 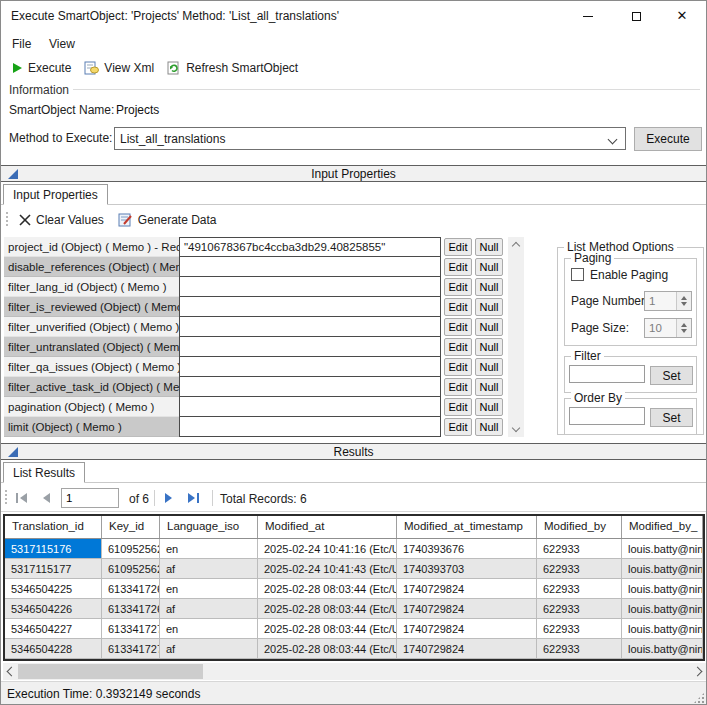 What do you see at coordinates (90, 498) in the screenshot?
I see `current-page-input` at bounding box center [90, 498].